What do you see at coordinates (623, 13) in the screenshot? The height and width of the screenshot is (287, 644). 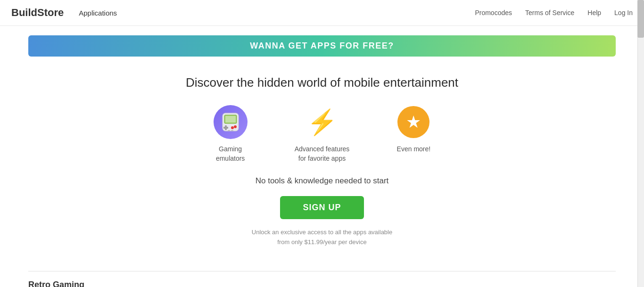 I see `nav-login: Log In` at bounding box center [623, 13].